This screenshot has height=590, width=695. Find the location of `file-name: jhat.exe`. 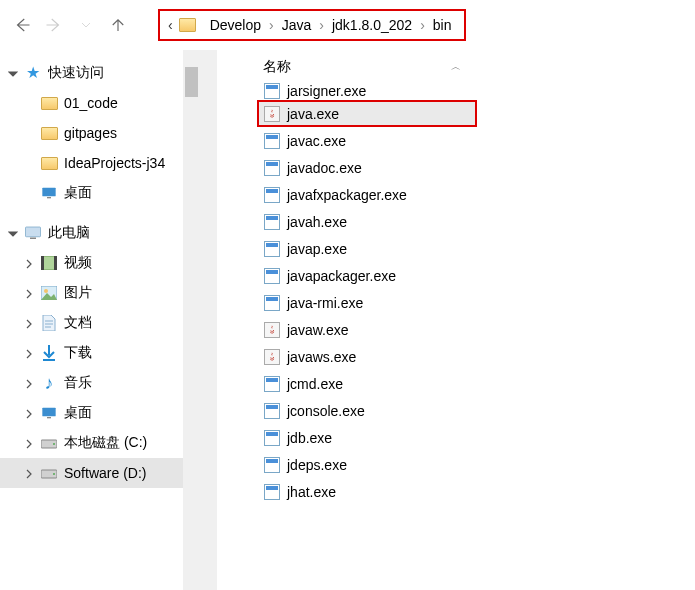

file-name: jhat.exe is located at coordinates (312, 492).